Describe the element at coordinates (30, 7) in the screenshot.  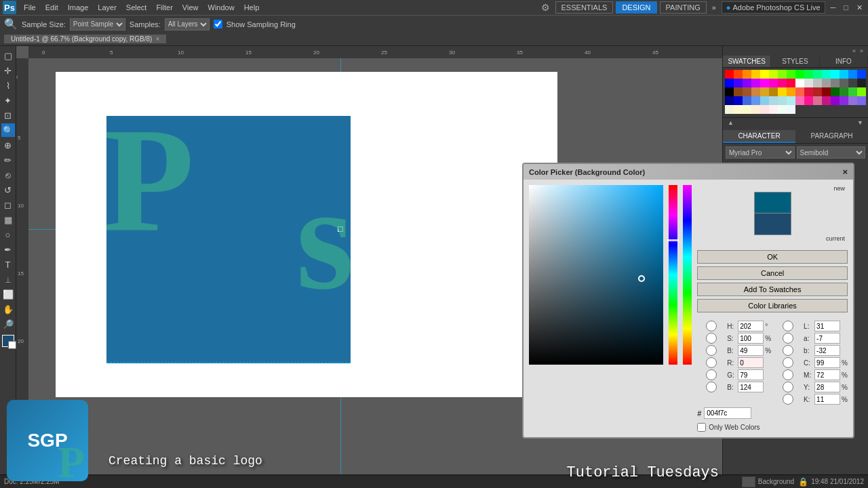
I see `menu-file: File` at that location.